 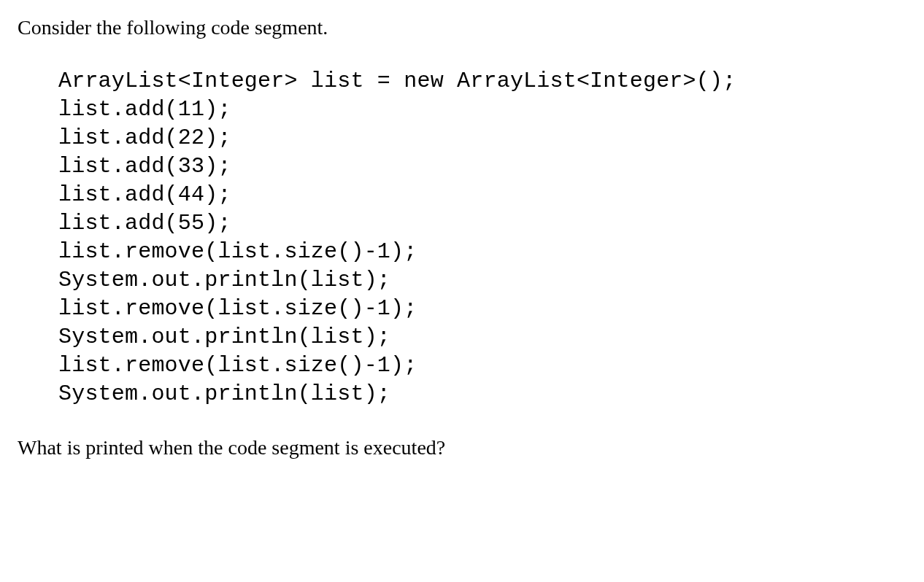 I want to click on code-line: list.add(44);, so click(x=145, y=195).